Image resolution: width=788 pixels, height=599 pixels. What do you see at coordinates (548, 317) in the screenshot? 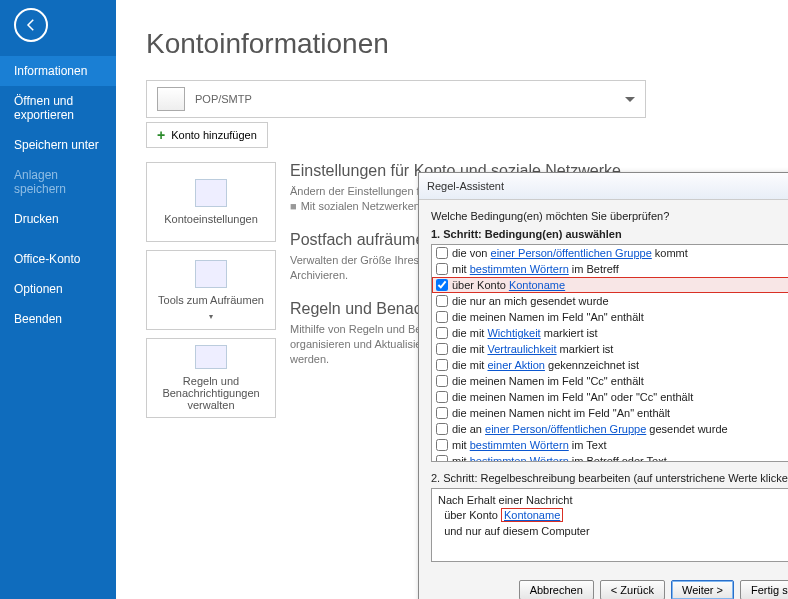
I see `condition-text: die meinen Namen im Feld "An" enthält` at bounding box center [548, 317].